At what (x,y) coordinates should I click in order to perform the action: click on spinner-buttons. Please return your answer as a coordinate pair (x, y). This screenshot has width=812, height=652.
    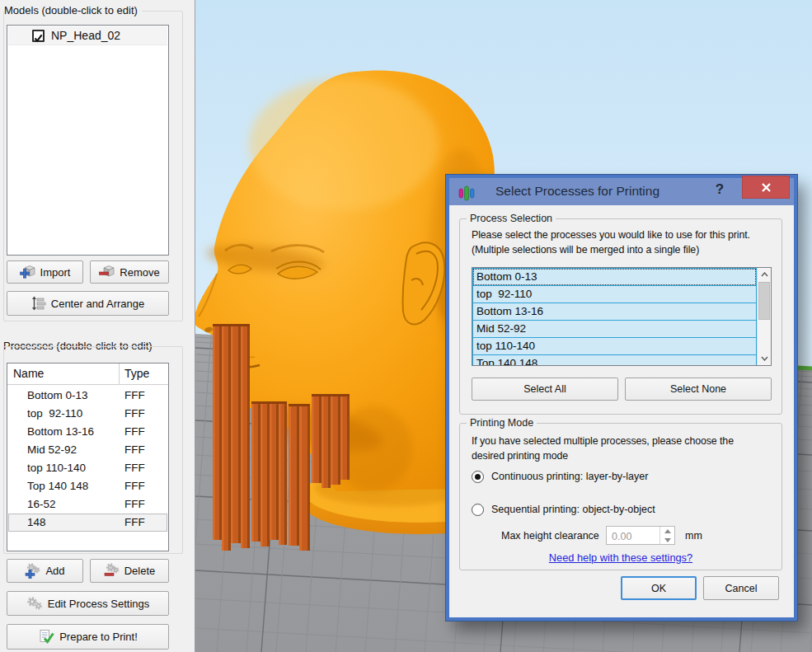
    Looking at the image, I should click on (667, 536).